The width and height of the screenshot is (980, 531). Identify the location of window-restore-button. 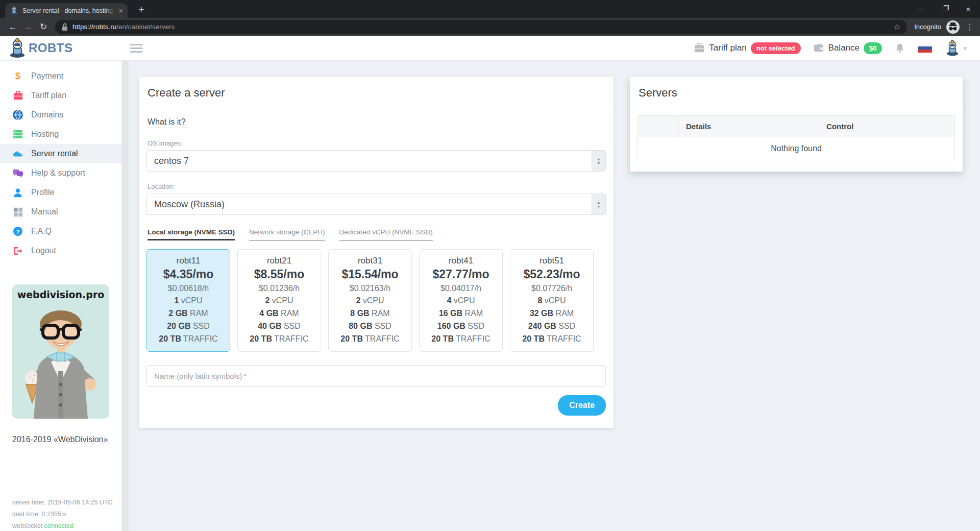
(945, 9).